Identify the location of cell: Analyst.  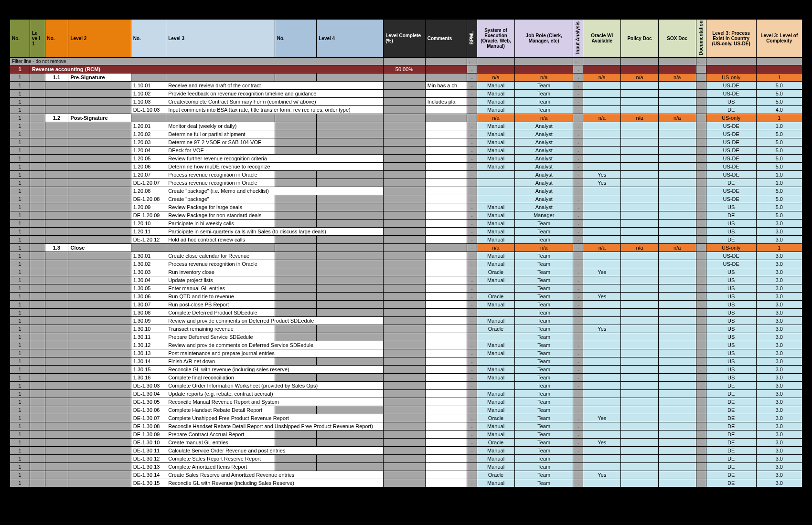
(544, 150).